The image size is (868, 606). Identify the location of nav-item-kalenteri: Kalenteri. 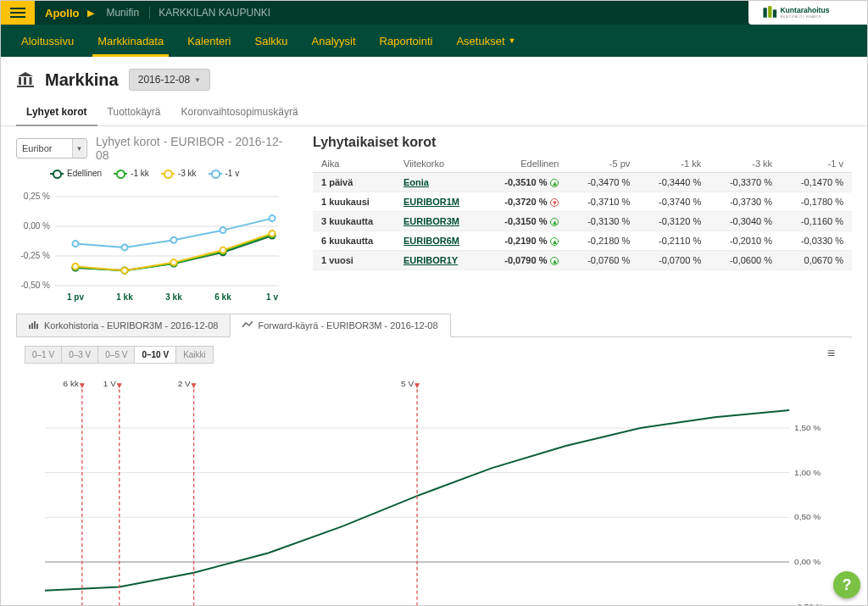
(209, 41).